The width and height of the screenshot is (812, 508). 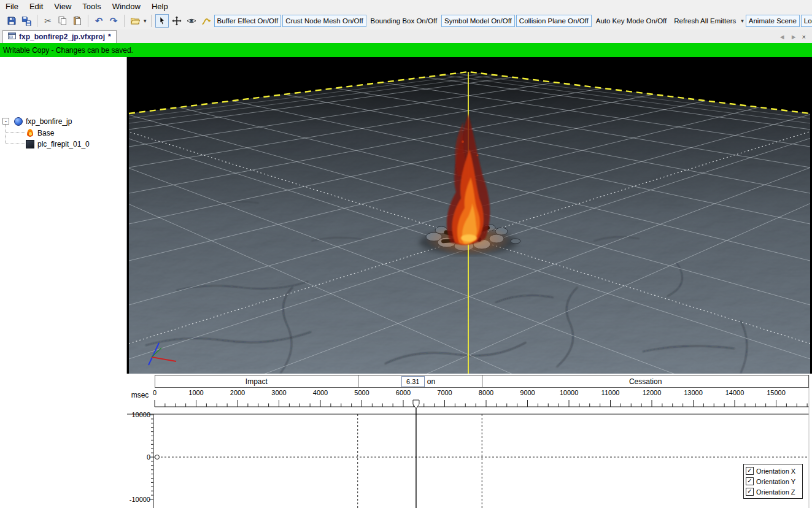 What do you see at coordinates (62, 37) in the screenshot?
I see `tab-title: fxp_bonfirep2_jp.vfxproj` at bounding box center [62, 37].